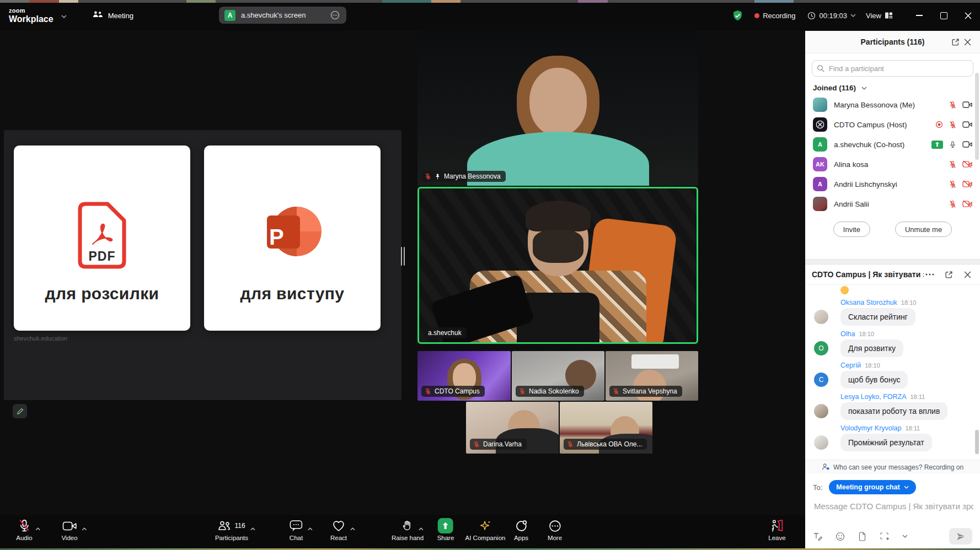 Image resolution: width=980 pixels, height=550 pixels. Describe the element at coordinates (905, 536) in the screenshot. I see `chevron-down-icon` at that location.